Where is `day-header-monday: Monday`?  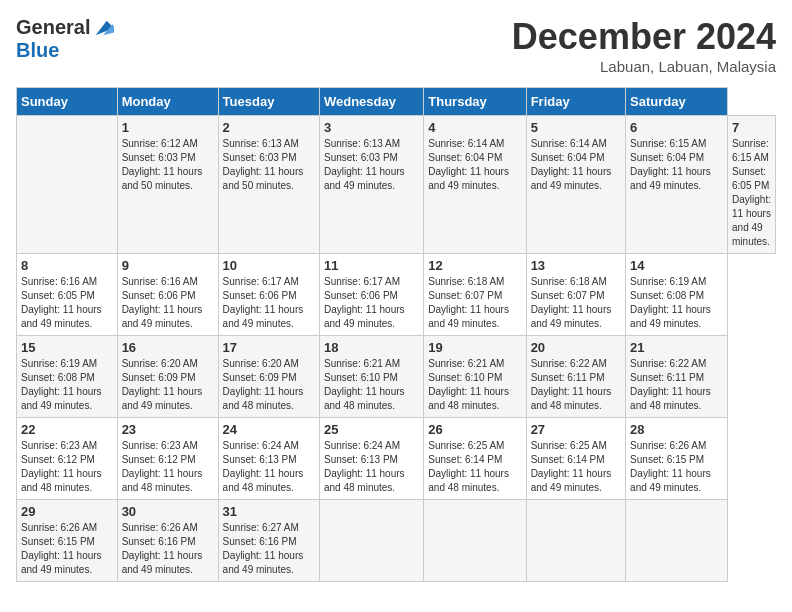
day-header-monday: Monday is located at coordinates (168, 102).